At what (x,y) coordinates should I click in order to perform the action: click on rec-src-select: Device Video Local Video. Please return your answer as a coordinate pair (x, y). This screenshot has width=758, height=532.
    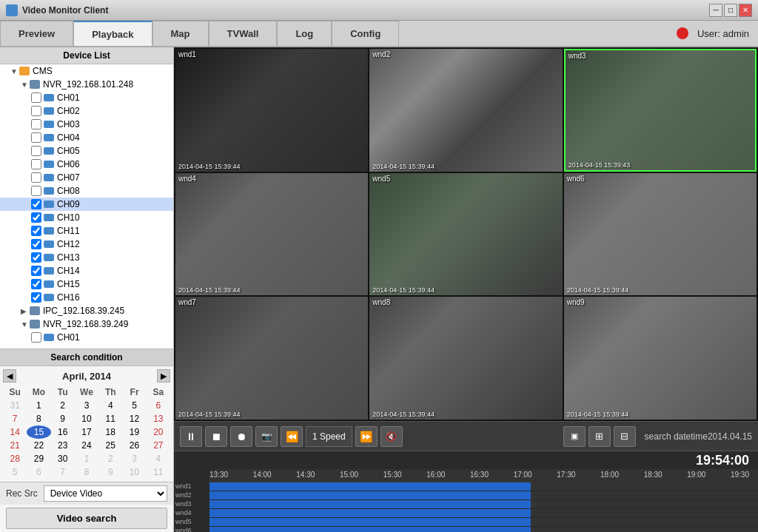
    Looking at the image, I should click on (105, 494).